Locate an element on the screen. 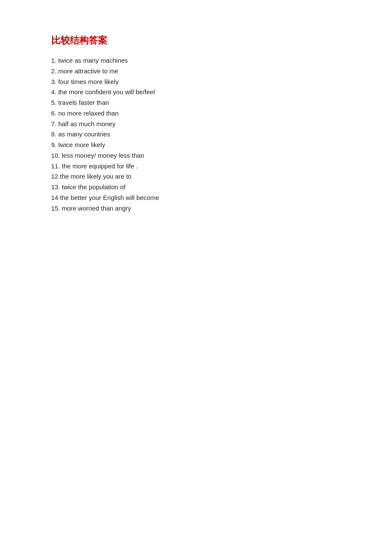 This screenshot has width=392, height=555. page-title: 比较结构答案 is located at coordinates (196, 40).